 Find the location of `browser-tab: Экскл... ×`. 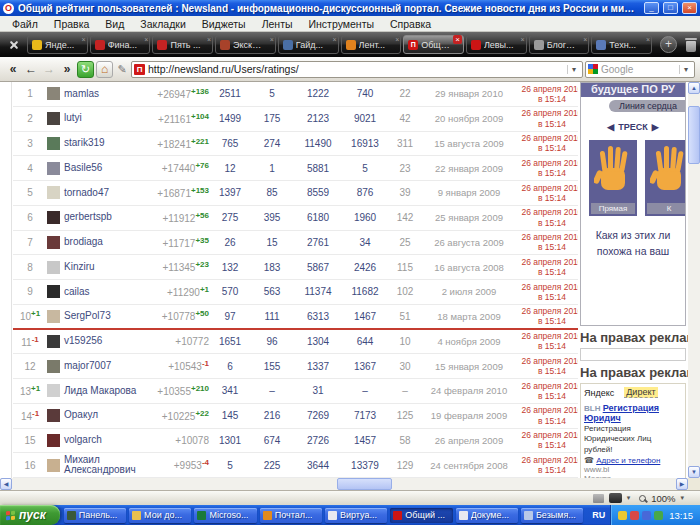

browser-tab: Экскл... × is located at coordinates (246, 44).